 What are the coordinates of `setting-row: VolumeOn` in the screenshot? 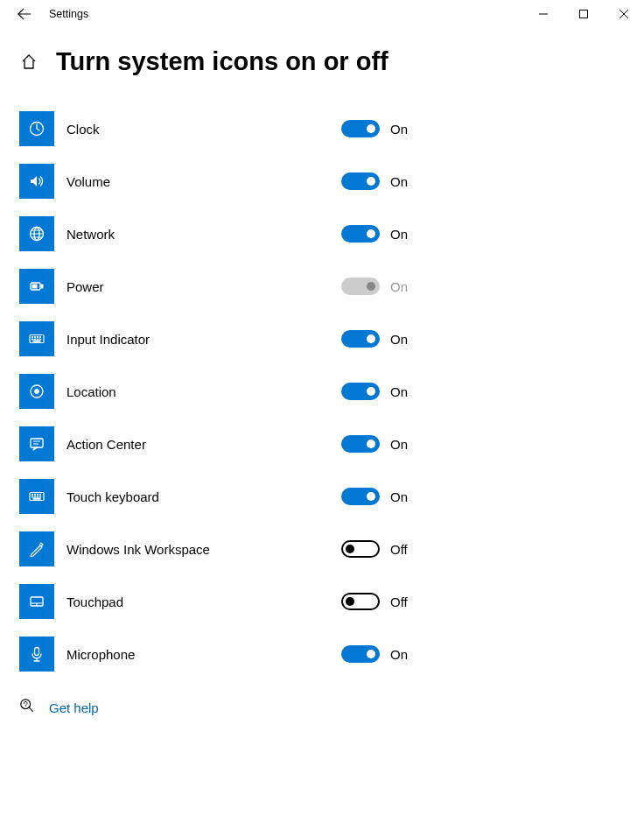 It's located at (332, 181).